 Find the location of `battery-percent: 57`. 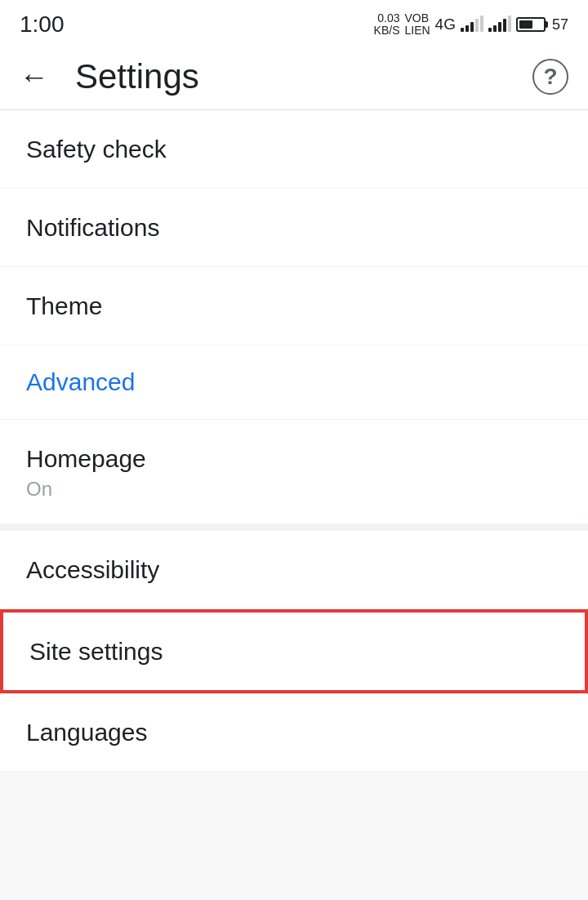

battery-percent: 57 is located at coordinates (560, 25).